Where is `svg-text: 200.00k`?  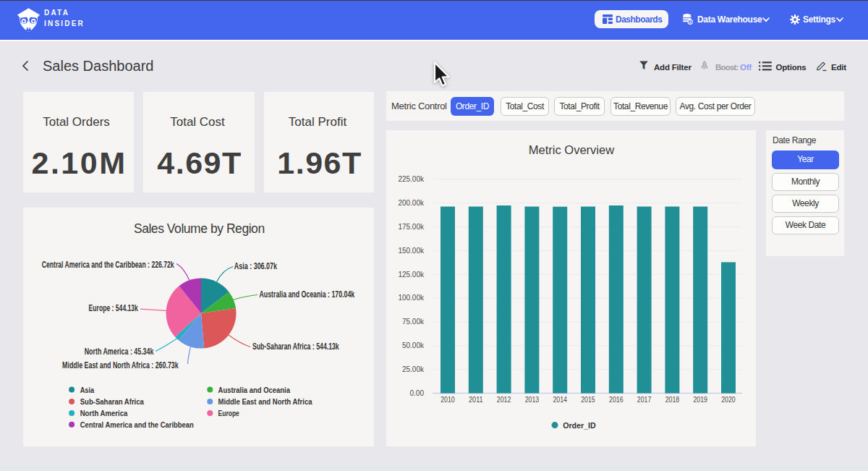
svg-text: 200.00k is located at coordinates (411, 203).